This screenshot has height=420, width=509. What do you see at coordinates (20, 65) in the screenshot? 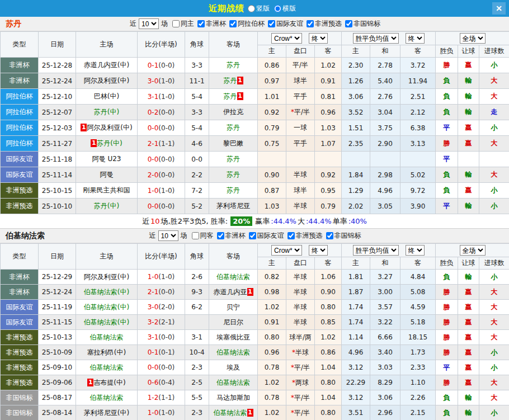
I see `match-type-cell: 非洲杯` at bounding box center [20, 65].